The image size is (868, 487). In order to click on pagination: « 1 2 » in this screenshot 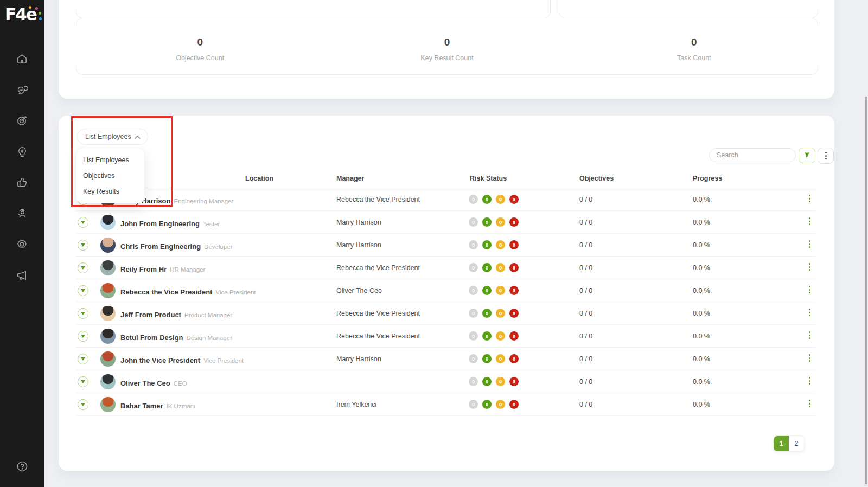, I will do `click(789, 444)`.